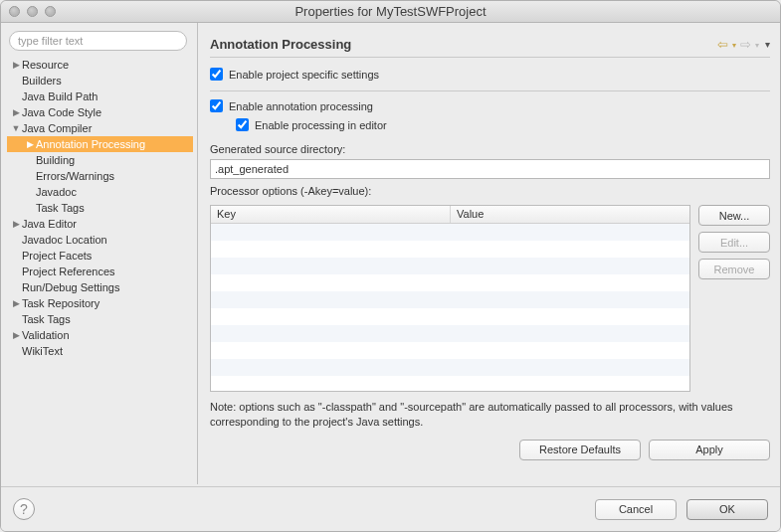 The image size is (781, 532). What do you see at coordinates (320, 125) in the screenshot?
I see `enable-editor-label: Enable processing in editor` at bounding box center [320, 125].